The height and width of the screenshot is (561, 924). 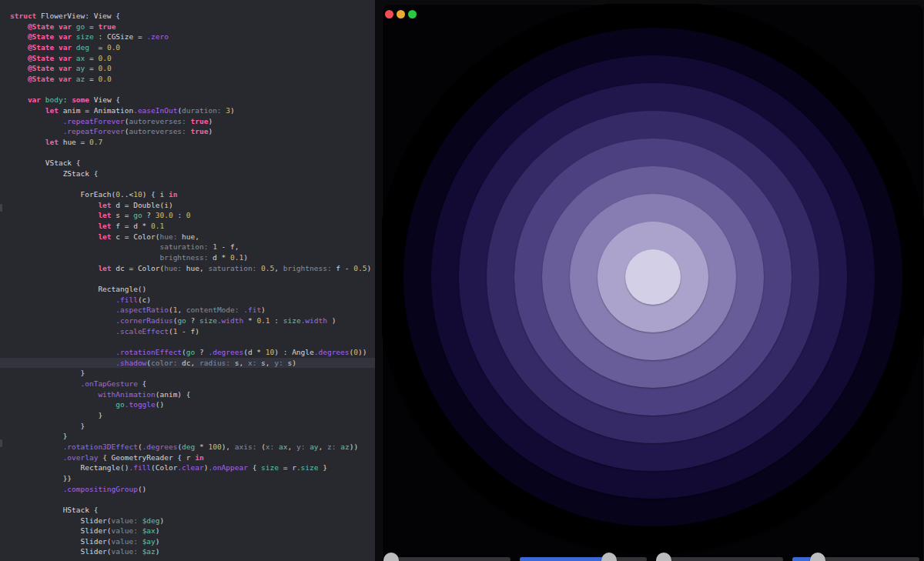 I want to click on code-line: saturation: 1 - f,, so click(x=192, y=247).